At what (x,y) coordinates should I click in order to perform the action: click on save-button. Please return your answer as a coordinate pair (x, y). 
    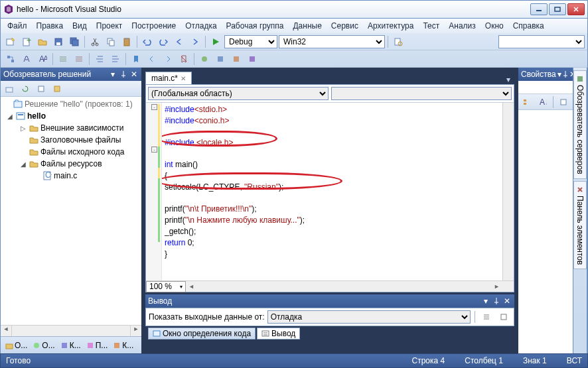
    Looking at the image, I should click on (58, 42).